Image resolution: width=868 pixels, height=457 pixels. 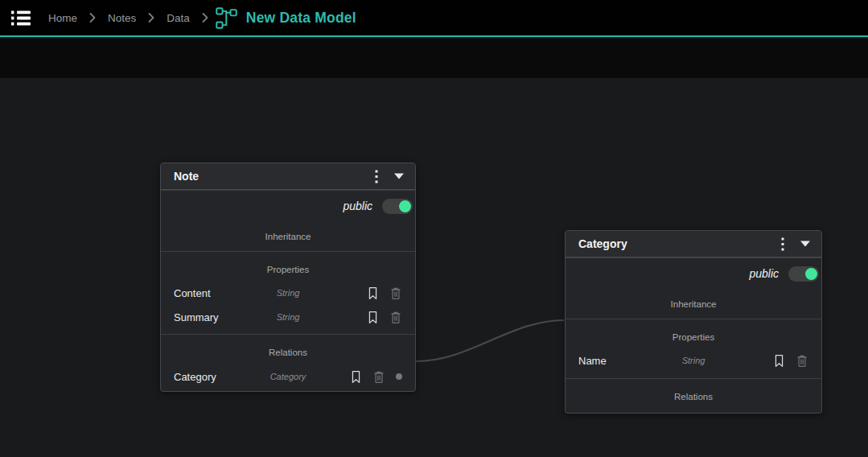 I want to click on node-title: Category, so click(x=603, y=244).